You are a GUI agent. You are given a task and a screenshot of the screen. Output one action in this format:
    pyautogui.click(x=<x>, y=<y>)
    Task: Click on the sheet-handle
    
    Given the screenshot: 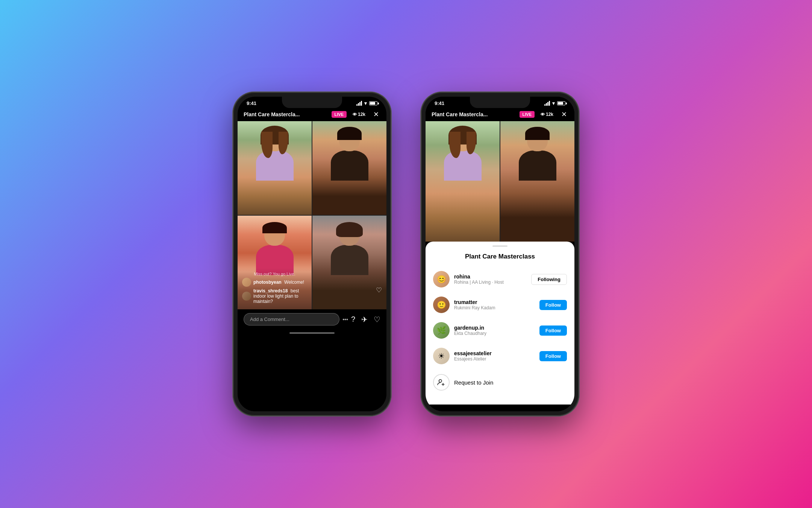 What is the action you would take?
    pyautogui.click(x=500, y=246)
    